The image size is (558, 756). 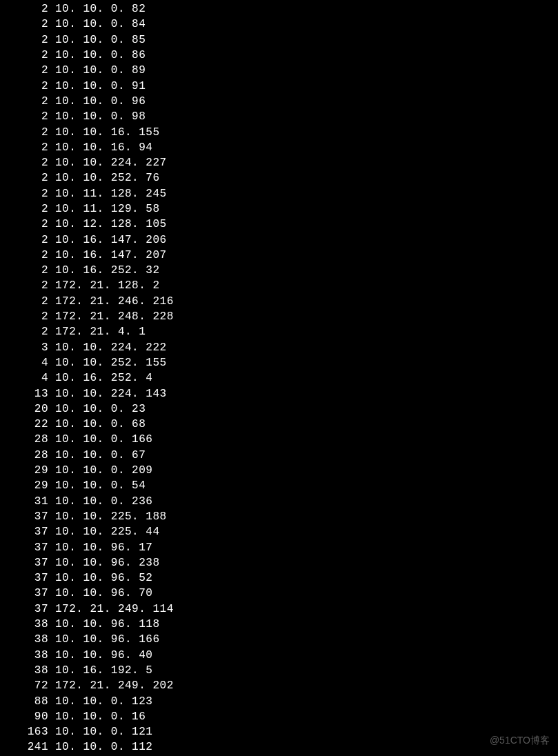 What do you see at coordinates (103, 655) in the screenshot?
I see `ip-address: 10. 10. 96. 40` at bounding box center [103, 655].